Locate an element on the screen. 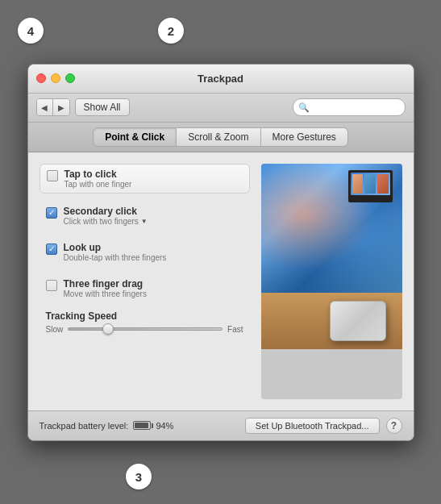 The width and height of the screenshot is (441, 504). callout-4: 4 is located at coordinates (31, 31).